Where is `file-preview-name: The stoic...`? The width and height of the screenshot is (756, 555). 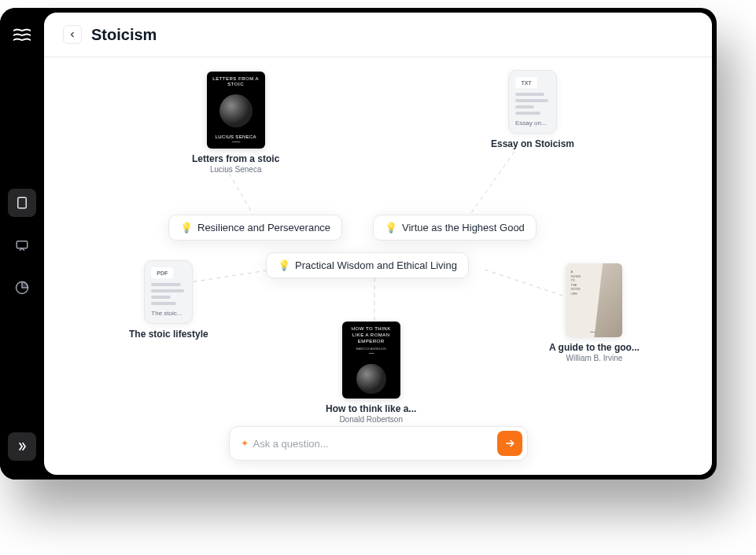 file-preview-name: The stoic... is located at coordinates (168, 313).